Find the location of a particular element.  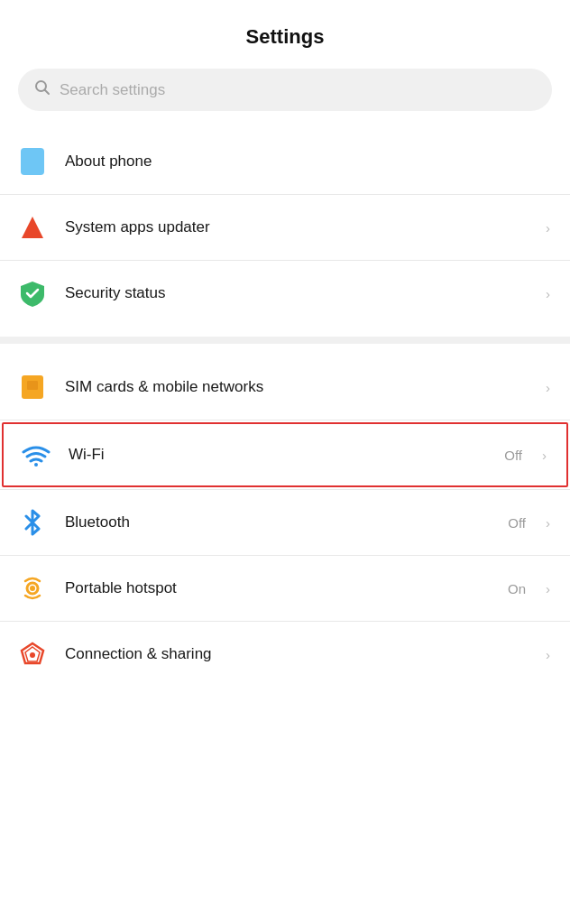

shield-icon is located at coordinates (32, 293).